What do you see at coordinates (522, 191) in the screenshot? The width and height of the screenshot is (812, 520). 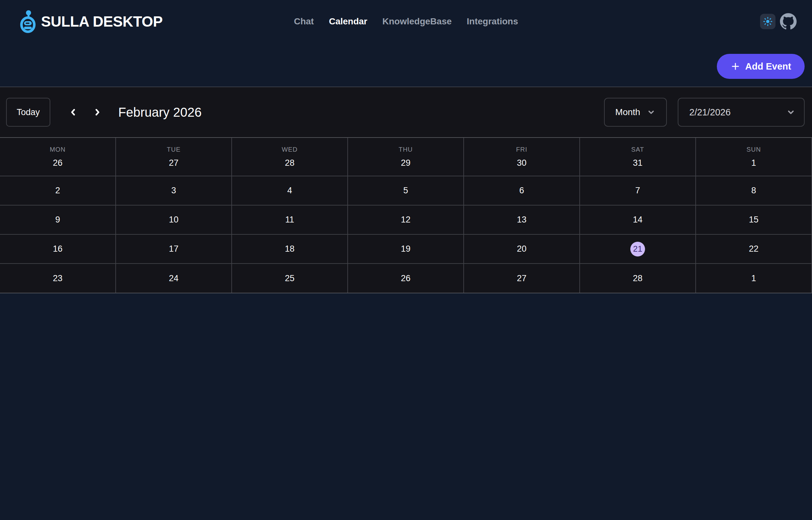 I see `calendar-day-cell: 6` at bounding box center [522, 191].